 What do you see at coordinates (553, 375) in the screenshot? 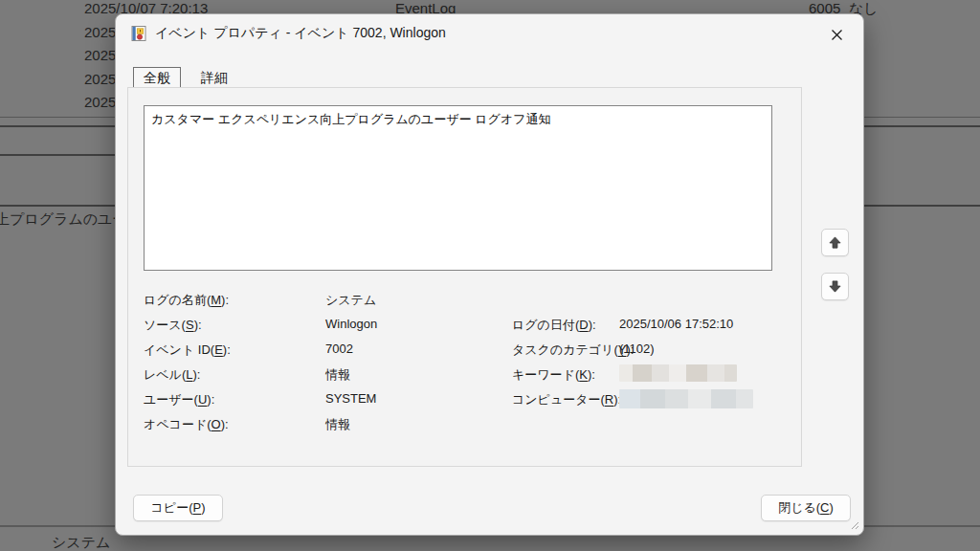
I see `field-label: キーワード(K):` at bounding box center [553, 375].